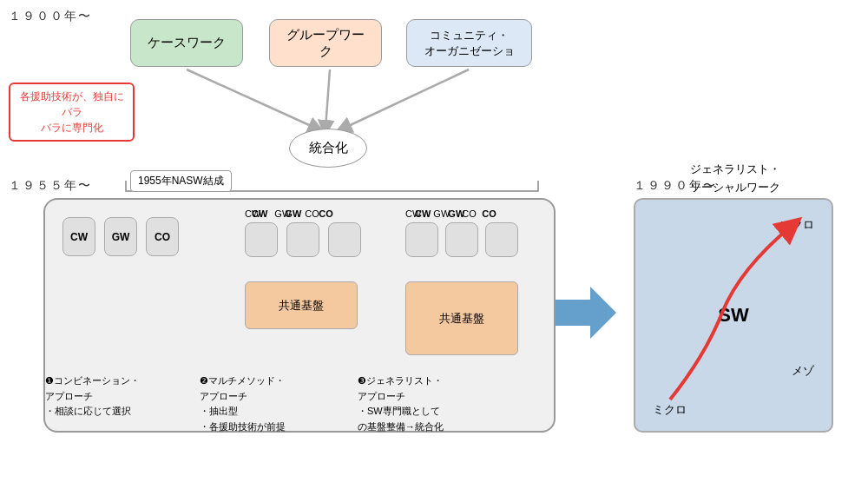  What do you see at coordinates (293, 214) in the screenshot?
I see `s2-labels: CW GW CO` at bounding box center [293, 214].